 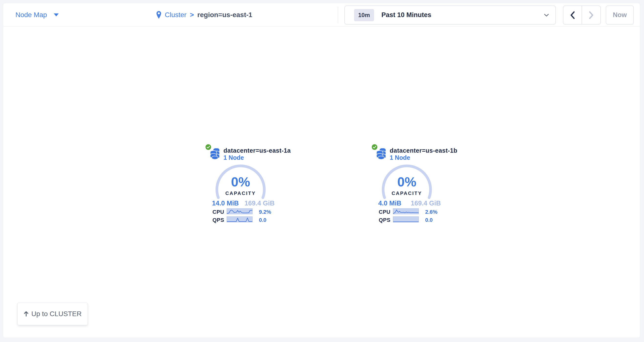 I want to click on time-nav-buttons, so click(x=582, y=15).